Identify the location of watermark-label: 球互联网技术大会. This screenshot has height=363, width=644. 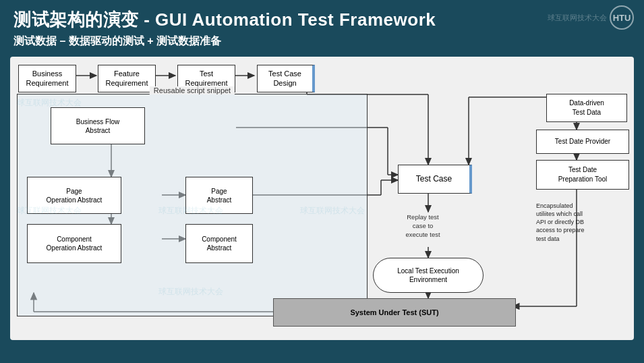
(577, 18).